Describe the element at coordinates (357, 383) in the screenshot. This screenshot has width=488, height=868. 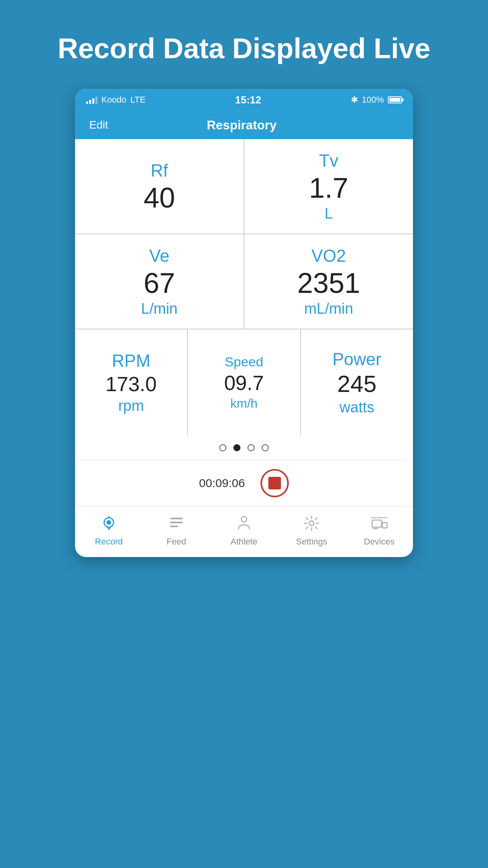
I see `metric-power: Power 245 watts` at that location.